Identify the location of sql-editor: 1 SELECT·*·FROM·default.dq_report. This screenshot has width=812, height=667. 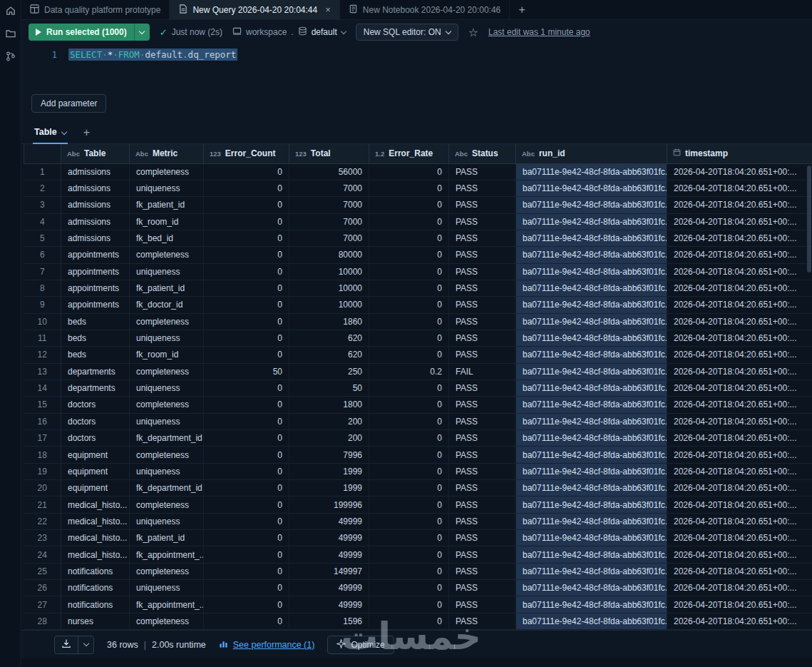
(416, 68).